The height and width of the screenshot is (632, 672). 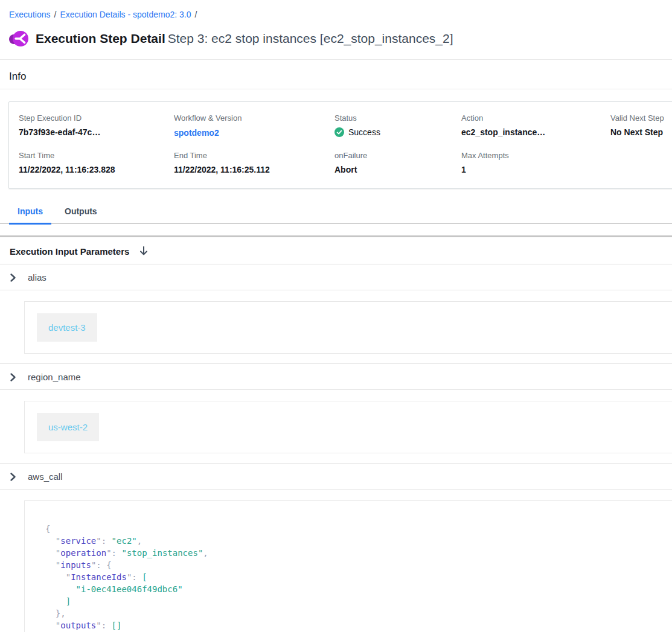 I want to click on section-label: alias, so click(x=37, y=278).